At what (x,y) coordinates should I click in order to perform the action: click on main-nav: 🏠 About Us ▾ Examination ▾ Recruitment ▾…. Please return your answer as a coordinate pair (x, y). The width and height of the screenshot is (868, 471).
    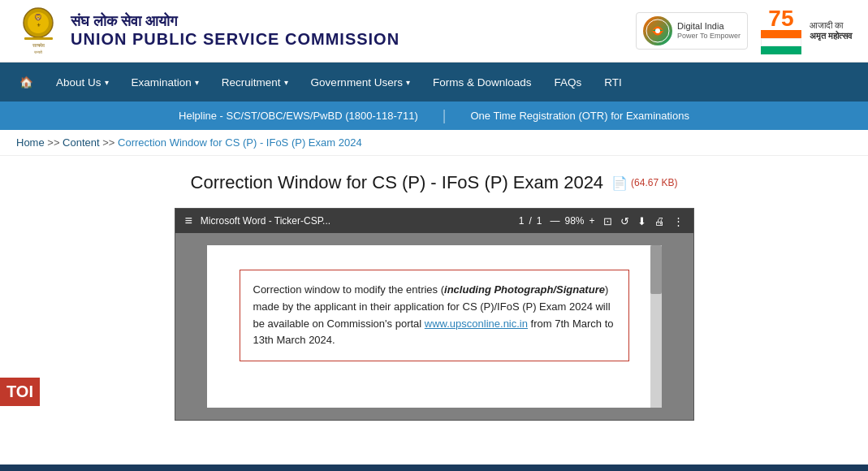
    Looking at the image, I should click on (434, 82).